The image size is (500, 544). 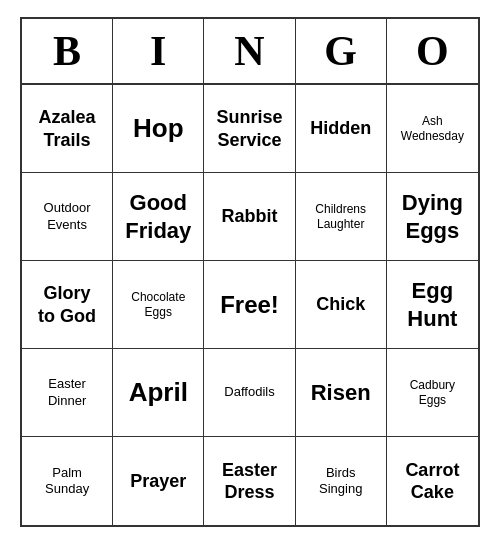 I want to click on cell-text: Free!, so click(x=250, y=305).